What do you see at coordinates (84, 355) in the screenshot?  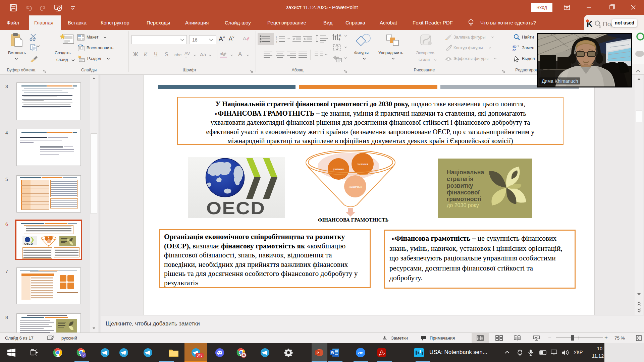 I see `svg-text: V` at bounding box center [84, 355].